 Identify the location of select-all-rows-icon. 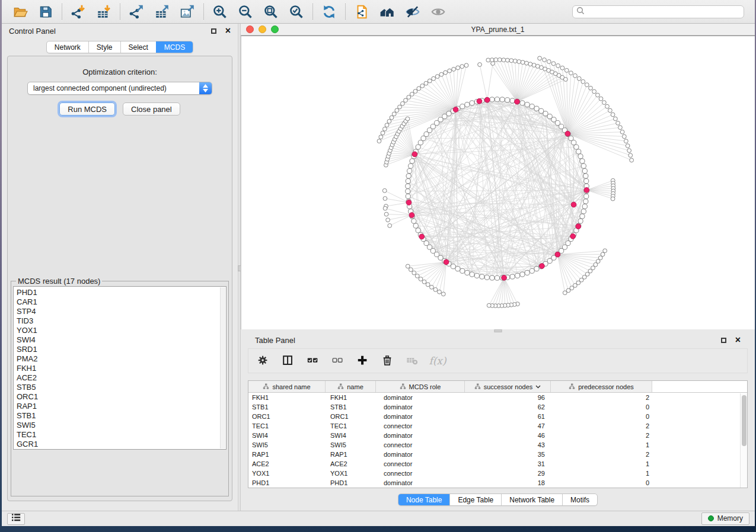
(313, 361).